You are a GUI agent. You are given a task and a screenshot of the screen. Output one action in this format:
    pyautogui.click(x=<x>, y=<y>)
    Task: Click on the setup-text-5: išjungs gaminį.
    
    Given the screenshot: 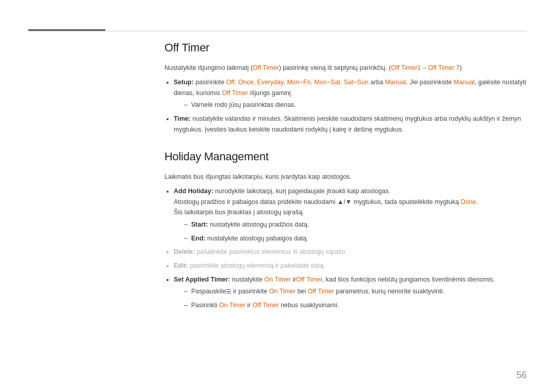 What is the action you would take?
    pyautogui.click(x=270, y=93)
    